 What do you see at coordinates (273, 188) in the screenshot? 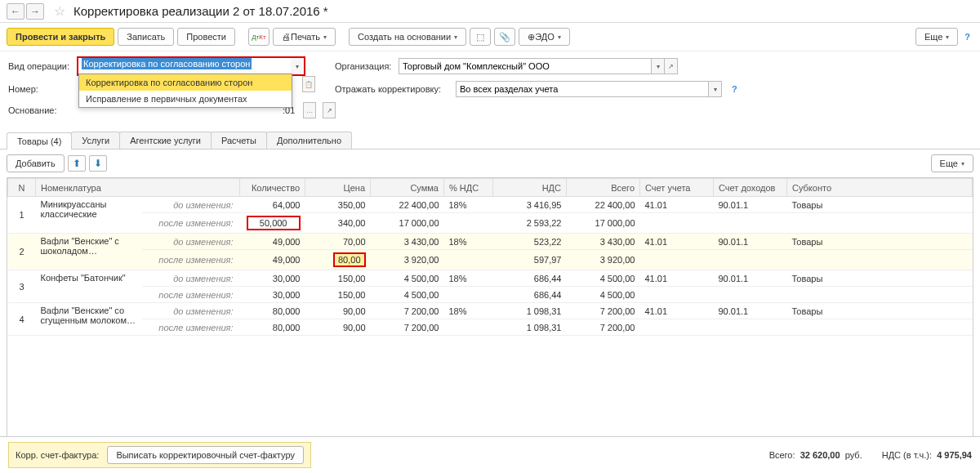
I see `col-qty: Количество` at bounding box center [273, 188].